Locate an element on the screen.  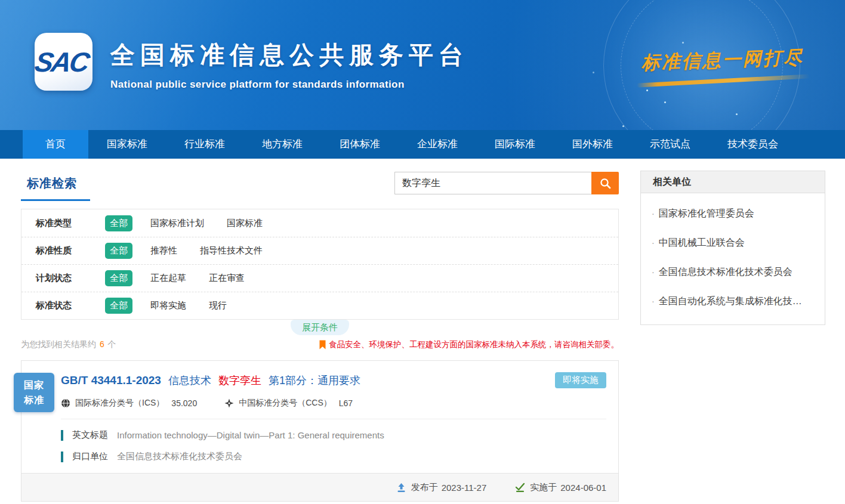
compass-icon is located at coordinates (229, 403).